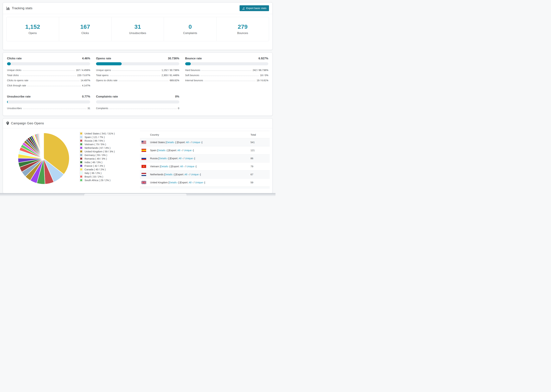 The height and width of the screenshot is (392, 551). I want to click on tile-value: 279, so click(242, 27).